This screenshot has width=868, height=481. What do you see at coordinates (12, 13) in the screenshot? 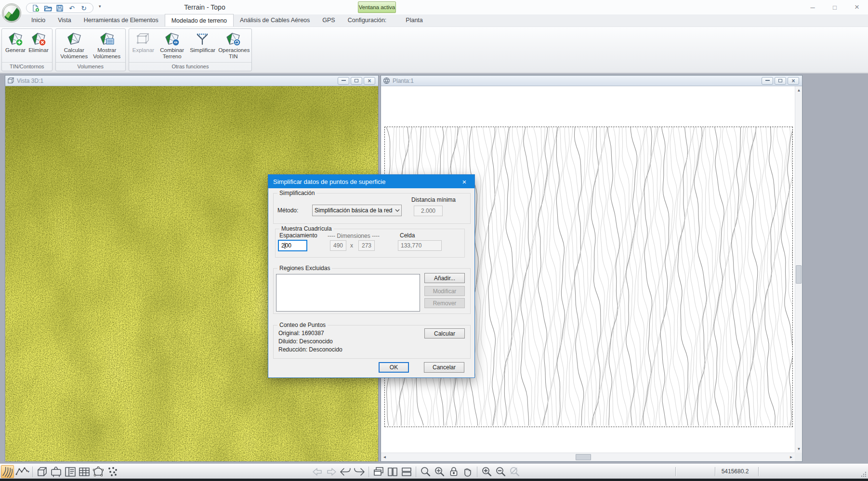
I see `app-logo-button` at bounding box center [12, 13].